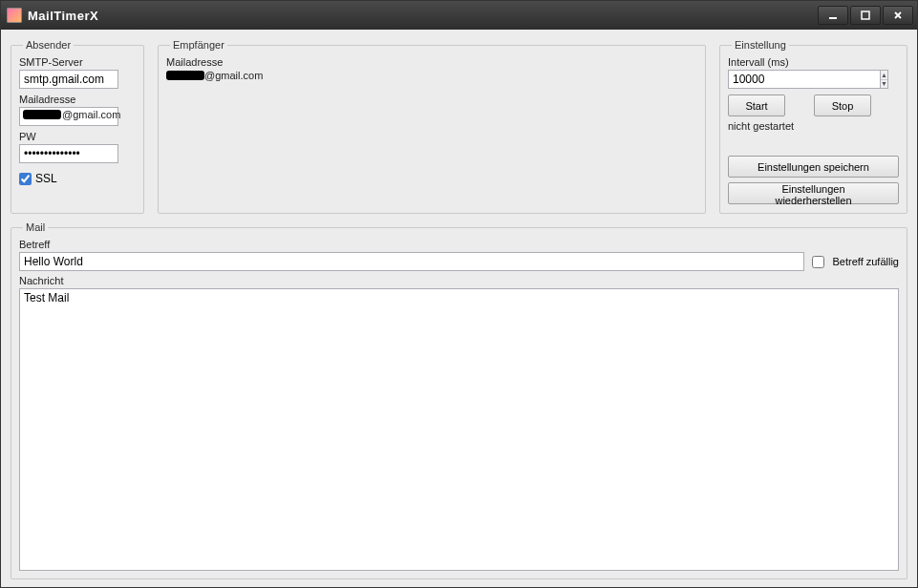 The height and width of the screenshot is (588, 918). Describe the element at coordinates (48, 45) in the screenshot. I see `absender-legend: Absender` at that location.